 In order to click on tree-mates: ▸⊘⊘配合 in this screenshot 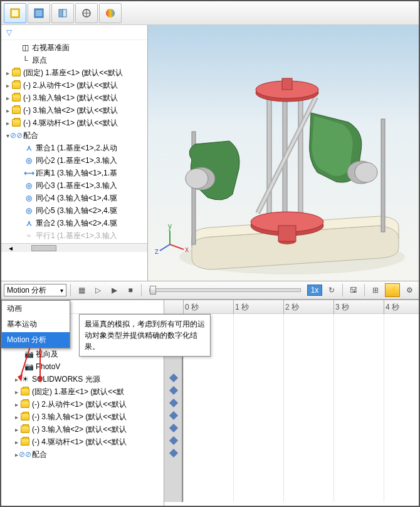, I will do `click(83, 454)`.